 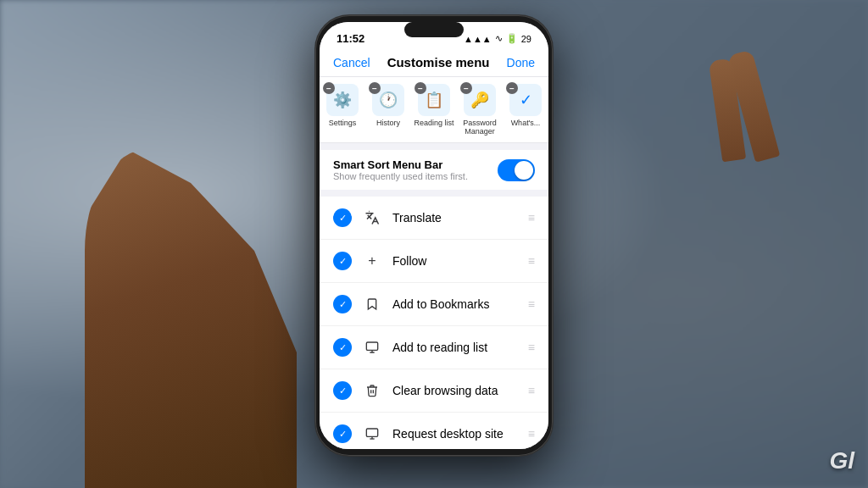 I want to click on check-follow: ✓, so click(x=342, y=261).